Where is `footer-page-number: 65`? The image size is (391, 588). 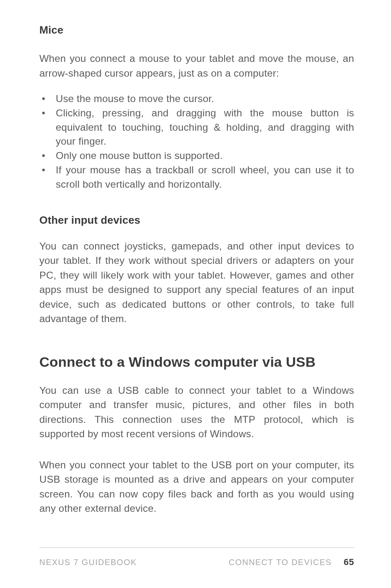 footer-page-number: 65 is located at coordinates (349, 562).